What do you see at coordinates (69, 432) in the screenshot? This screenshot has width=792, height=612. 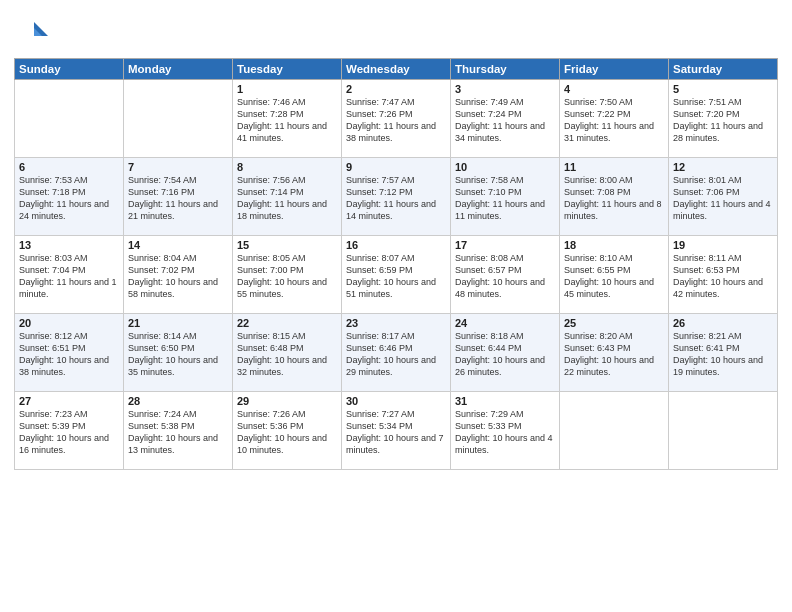 I see `day-info: Sunrise: 7:23 AM Sunset: 5:39 PM Dayligh…` at bounding box center [69, 432].